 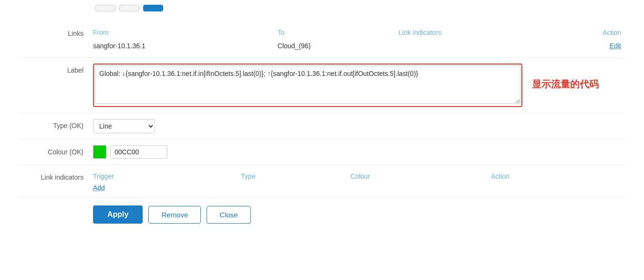 What do you see at coordinates (167, 177) in the screenshot?
I see `ind-col-trigger: Trigger` at bounding box center [167, 177].